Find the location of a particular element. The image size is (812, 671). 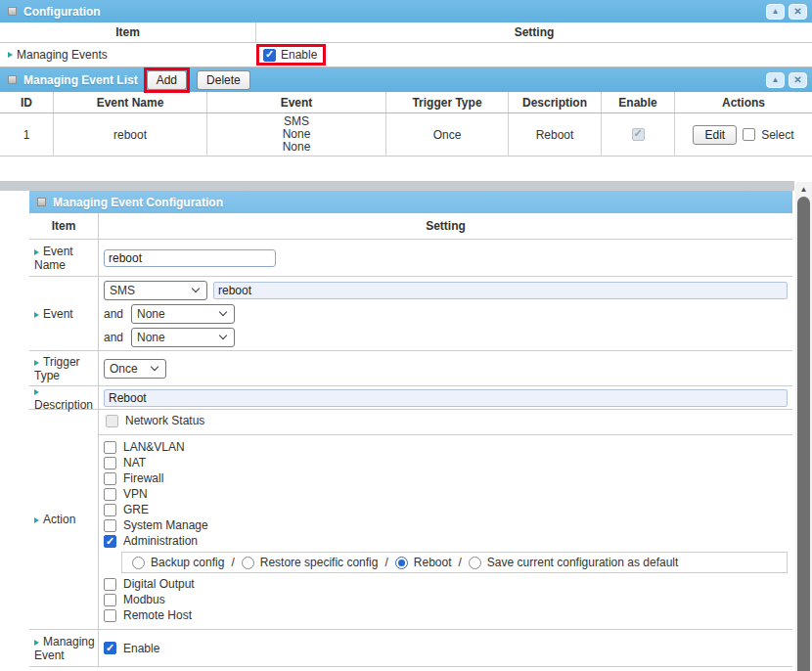

reboot-radio is located at coordinates (401, 563).